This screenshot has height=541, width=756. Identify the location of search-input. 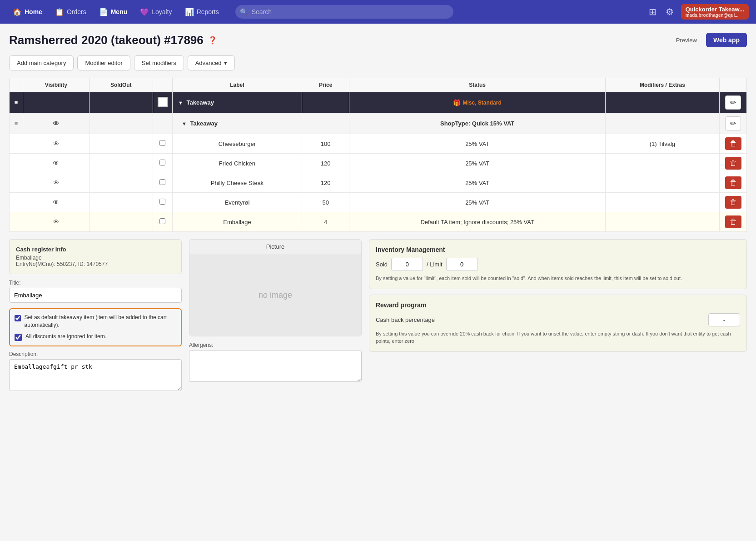
(344, 12).